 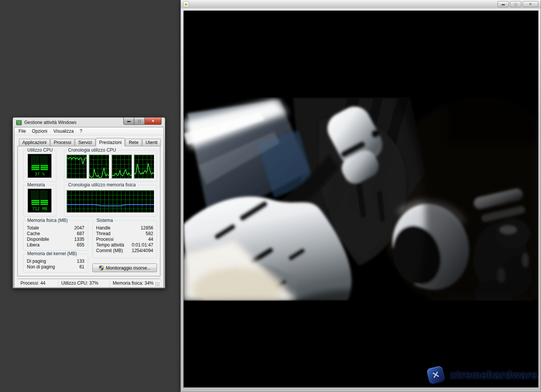 What do you see at coordinates (81, 131) in the screenshot?
I see `menu-help: ?` at bounding box center [81, 131].